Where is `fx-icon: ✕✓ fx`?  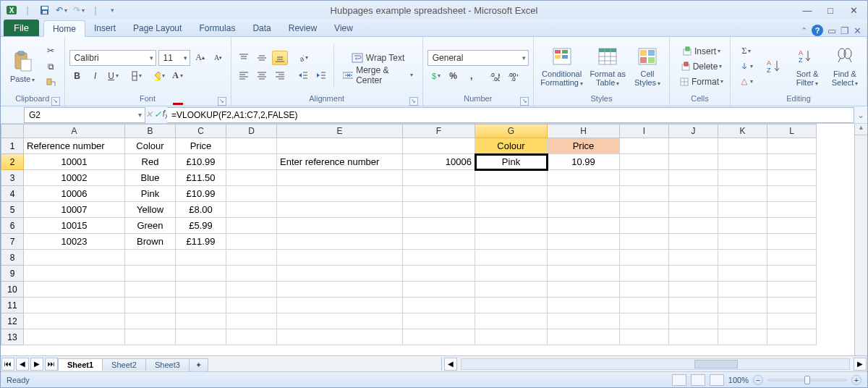
fx-icon: ✕✓ fx is located at coordinates (157, 114).